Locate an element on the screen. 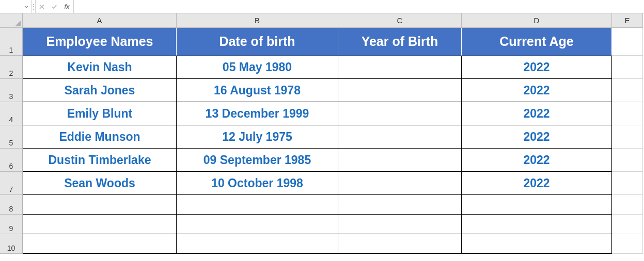  col-header-C: C is located at coordinates (400, 21).